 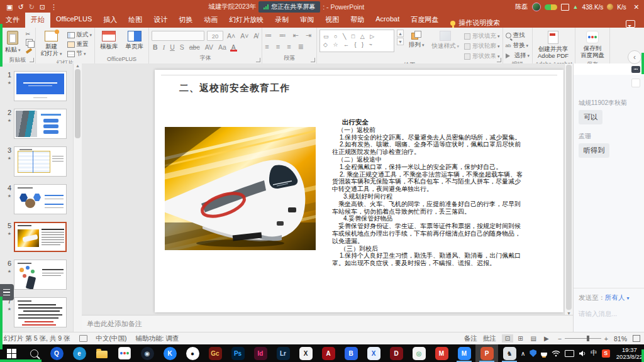 I want to click on qq: ●, so click(x=192, y=353).